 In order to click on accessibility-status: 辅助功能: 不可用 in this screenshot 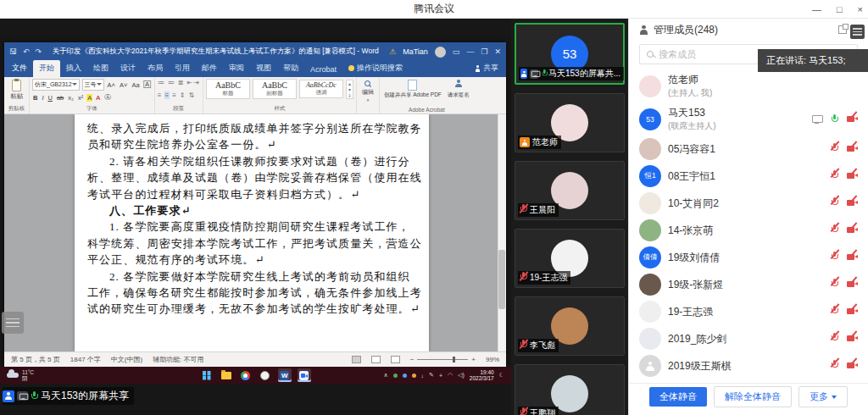, I will do `click(178, 359)`.